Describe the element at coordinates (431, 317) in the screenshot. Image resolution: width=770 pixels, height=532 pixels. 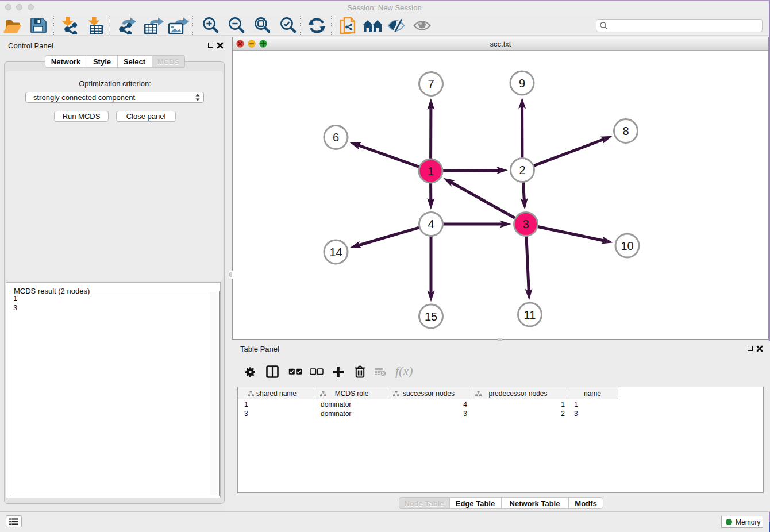
I see `svg-text: 15` at that location.